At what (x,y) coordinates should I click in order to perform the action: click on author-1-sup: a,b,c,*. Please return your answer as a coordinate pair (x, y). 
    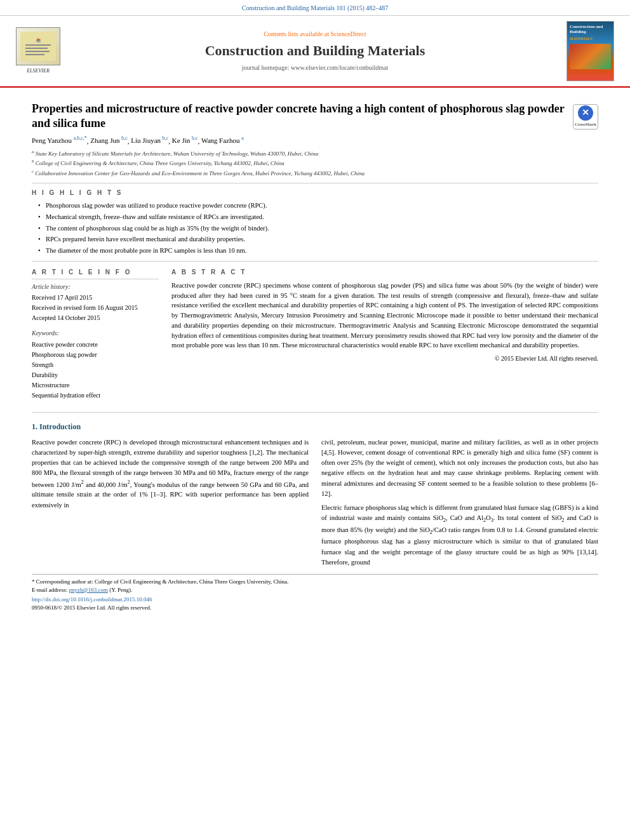
    Looking at the image, I should click on (80, 138).